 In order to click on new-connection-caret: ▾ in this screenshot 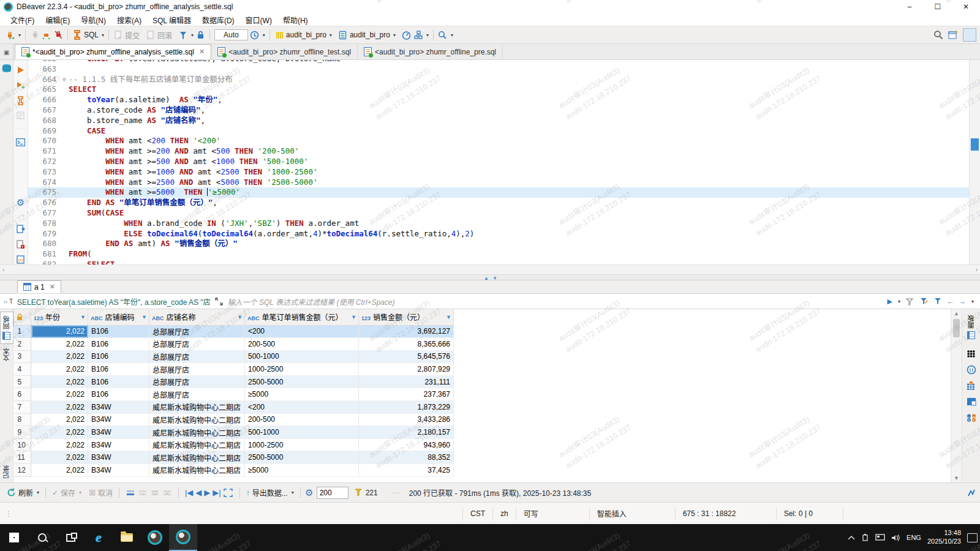, I will do `click(20, 36)`.